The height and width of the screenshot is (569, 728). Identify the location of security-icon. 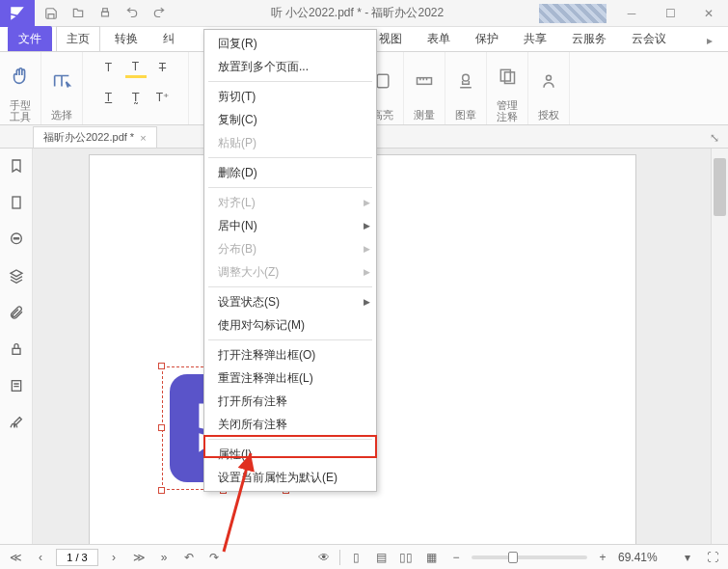
(16, 349).